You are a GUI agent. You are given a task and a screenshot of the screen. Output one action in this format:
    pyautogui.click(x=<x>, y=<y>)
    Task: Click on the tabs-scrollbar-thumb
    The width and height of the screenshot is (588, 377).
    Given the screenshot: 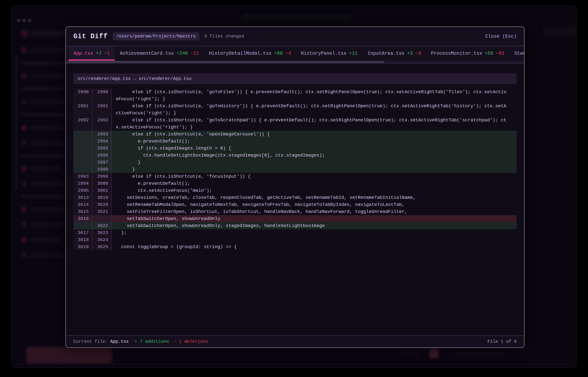 What is the action you would take?
    pyautogui.click(x=226, y=62)
    